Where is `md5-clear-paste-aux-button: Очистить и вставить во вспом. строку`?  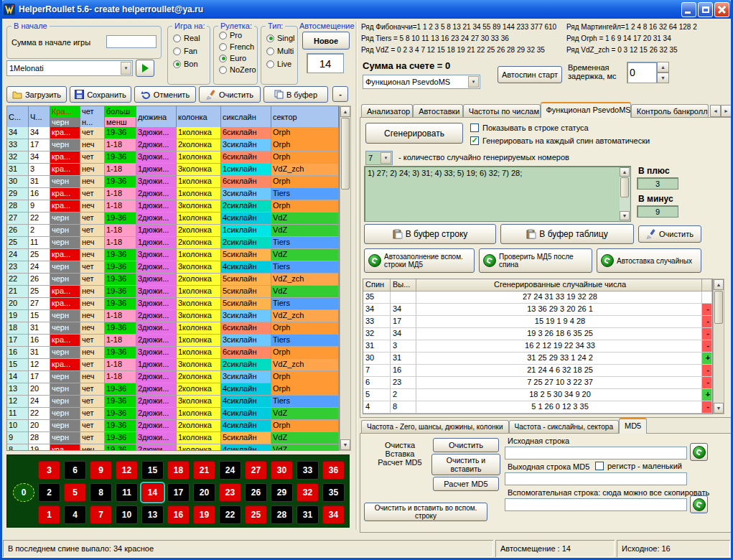 md5-clear-paste-aux-button: Очистить и вставить во вспом. строку is located at coordinates (426, 512).